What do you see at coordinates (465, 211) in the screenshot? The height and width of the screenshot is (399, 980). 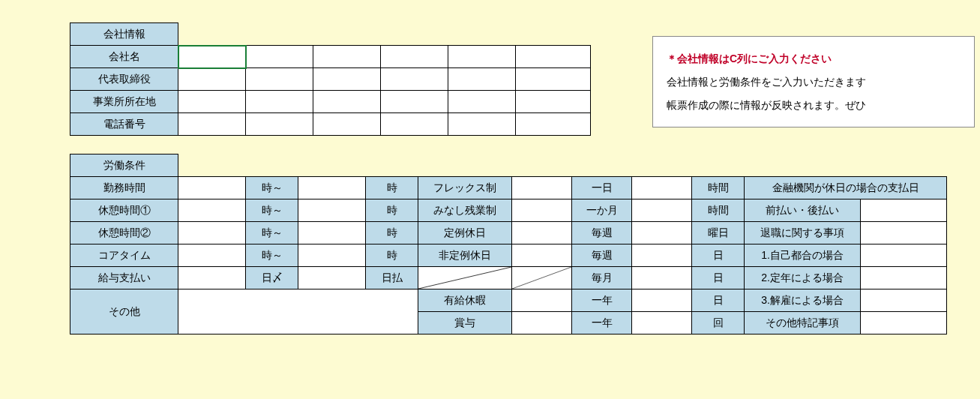 I see `label-minashi: みなし残業制` at bounding box center [465, 211].